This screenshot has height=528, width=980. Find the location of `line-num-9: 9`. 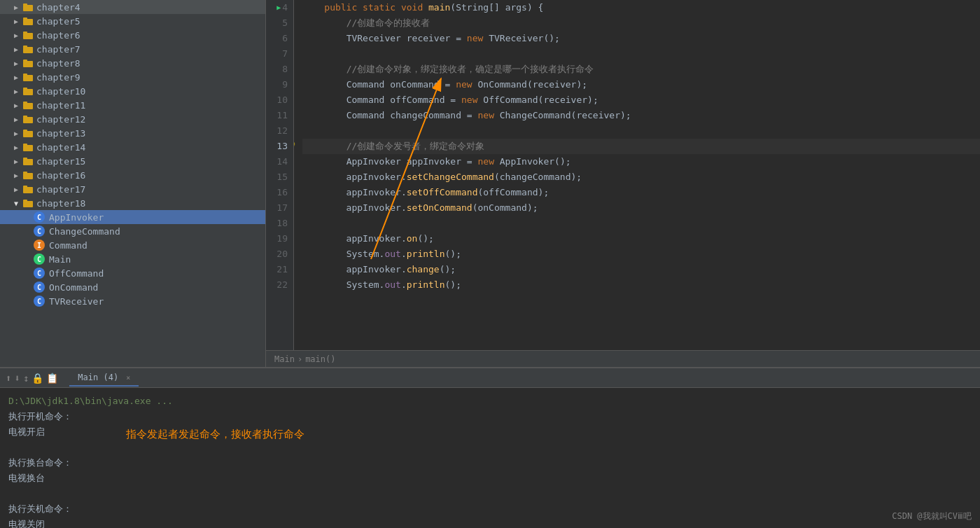

line-num-9: 9 is located at coordinates (280, 85).